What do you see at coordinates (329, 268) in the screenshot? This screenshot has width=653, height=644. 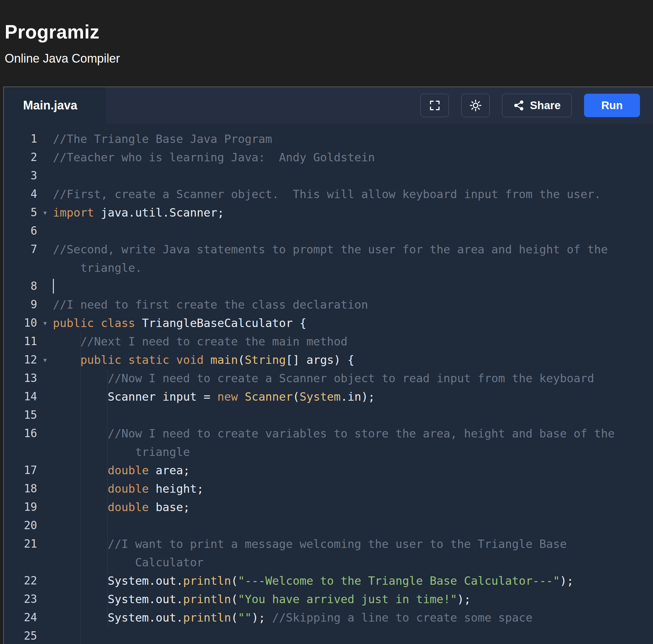 I see `code-row: triangle.` at bounding box center [329, 268].